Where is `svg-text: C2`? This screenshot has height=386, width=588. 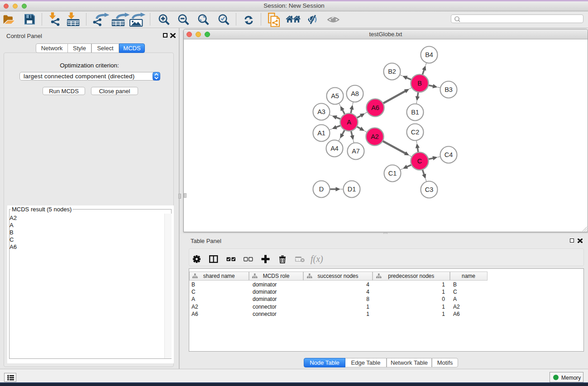
svg-text: C2 is located at coordinates (416, 132).